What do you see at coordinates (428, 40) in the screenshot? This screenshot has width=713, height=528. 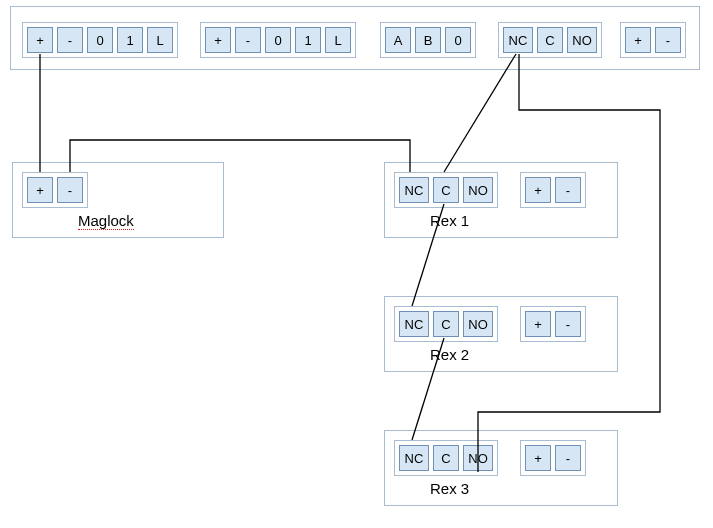 I see `terminal: B` at bounding box center [428, 40].